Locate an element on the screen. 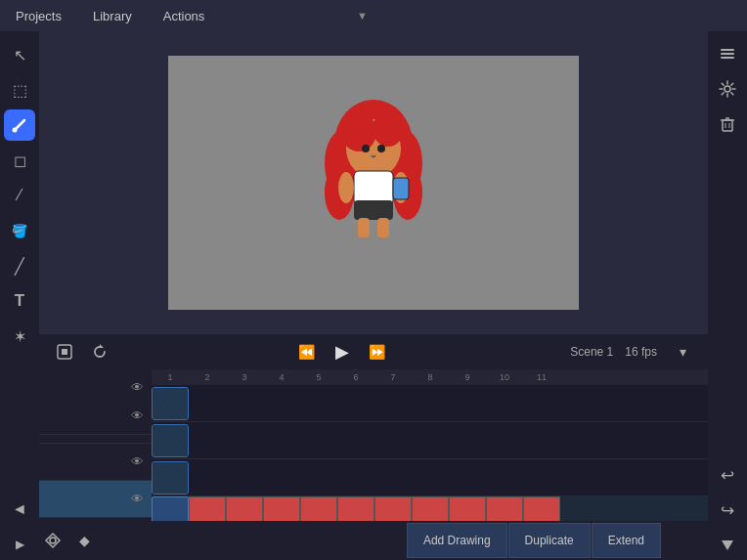 This screenshot has height=560, width=747. head-frame-1-selected is located at coordinates (170, 508).